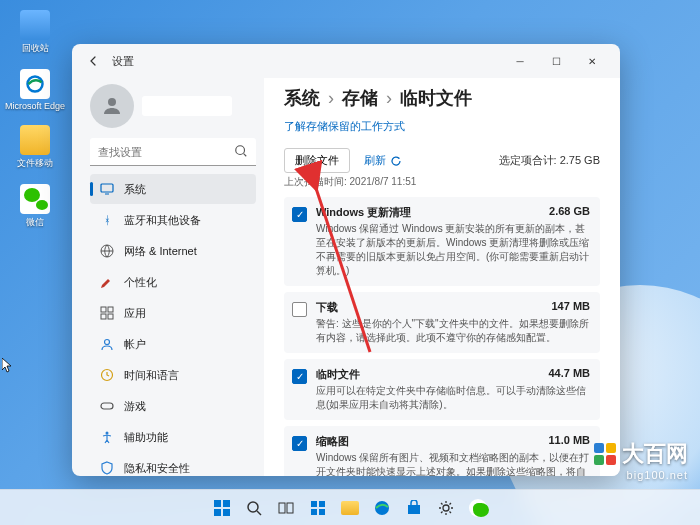 This screenshot has width=700, height=525. What do you see at coordinates (442, 160) in the screenshot?
I see `actions-row: 删除文件 刷新 选定项合计: 2.75 GB` at bounding box center [442, 160].